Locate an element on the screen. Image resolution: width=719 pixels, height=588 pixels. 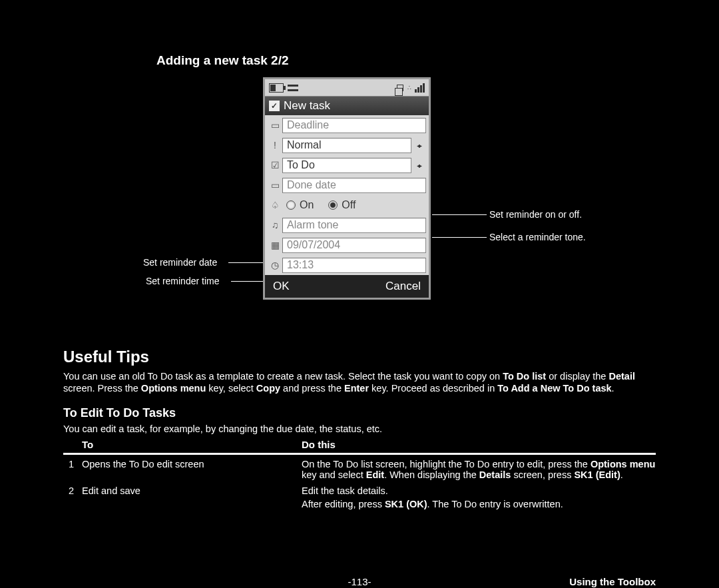
reminder-date-field: 09/07/2004 is located at coordinates (354, 245).